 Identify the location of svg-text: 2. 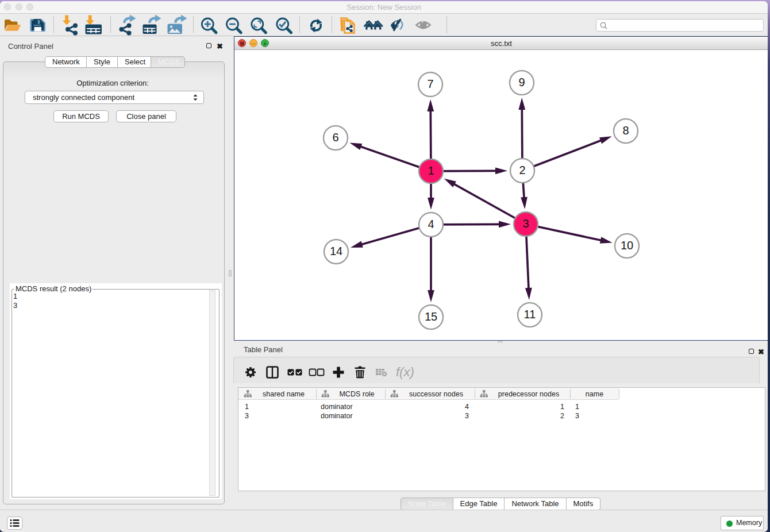
(522, 170).